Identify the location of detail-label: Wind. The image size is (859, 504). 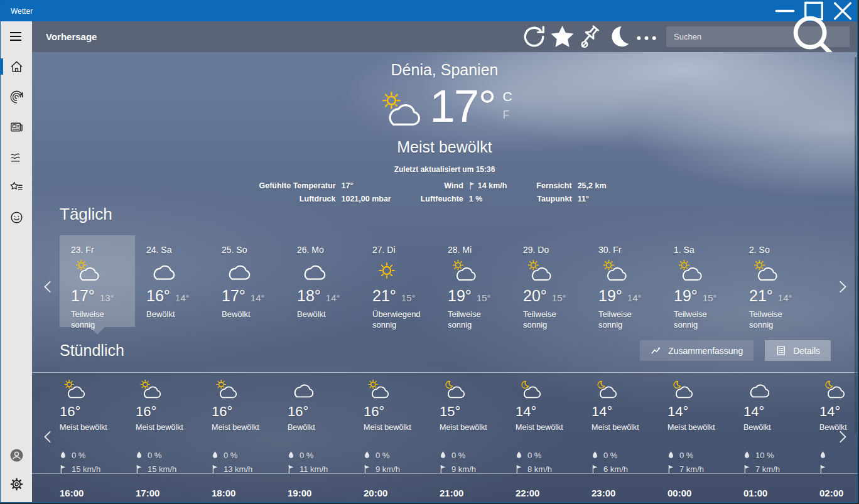
(442, 186).